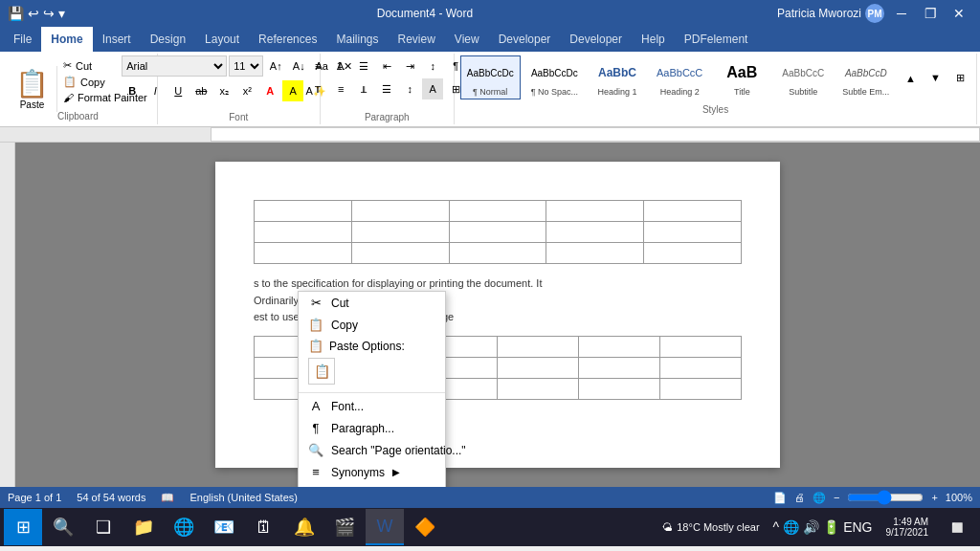 The image size is (980, 551). What do you see at coordinates (467, 39) in the screenshot?
I see `tab-view: View` at bounding box center [467, 39].